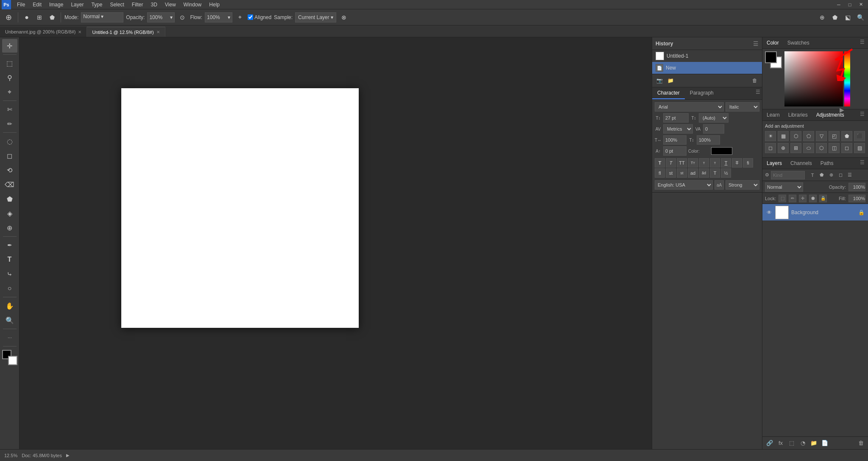  What do you see at coordinates (848, 17) in the screenshot?
I see `workspace-switcher: ⬕` at bounding box center [848, 17].